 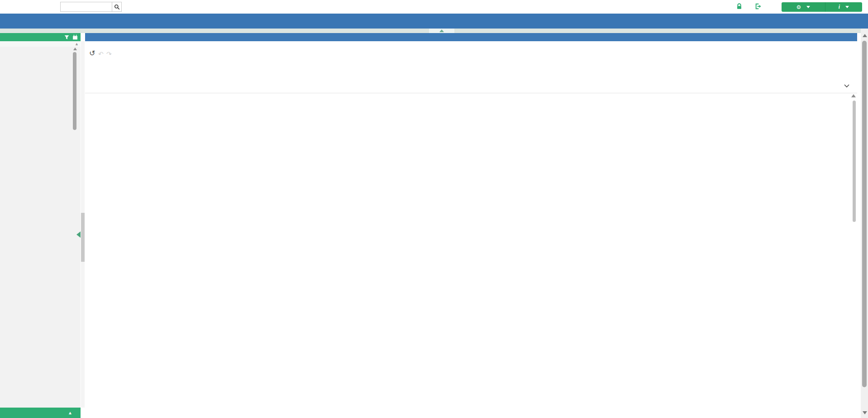 What do you see at coordinates (759, 6) in the screenshot?
I see `logout-button` at bounding box center [759, 6].